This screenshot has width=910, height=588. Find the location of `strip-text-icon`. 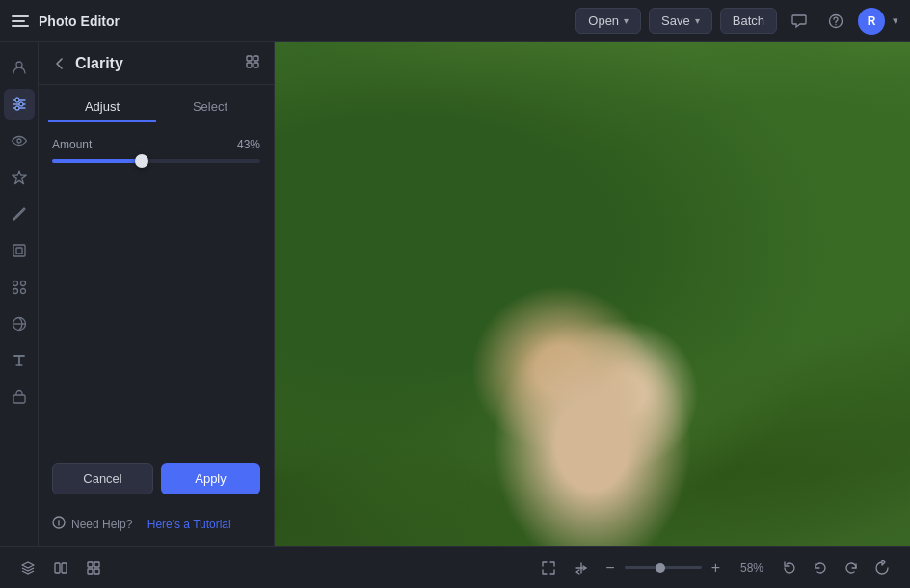

strip-text-icon is located at coordinates (19, 361).